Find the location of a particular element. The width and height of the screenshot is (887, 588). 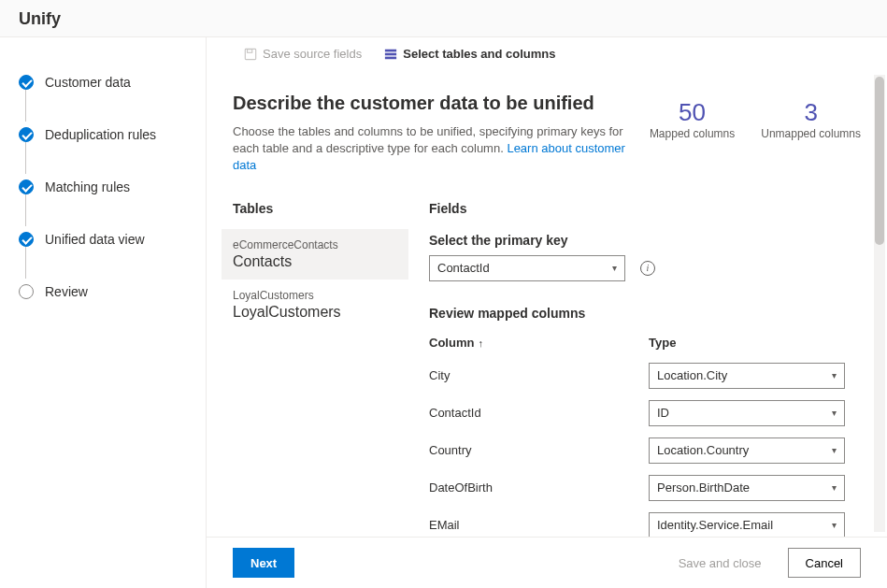

table-entry-contacts: eCommerceContacts Contacts is located at coordinates (315, 254).